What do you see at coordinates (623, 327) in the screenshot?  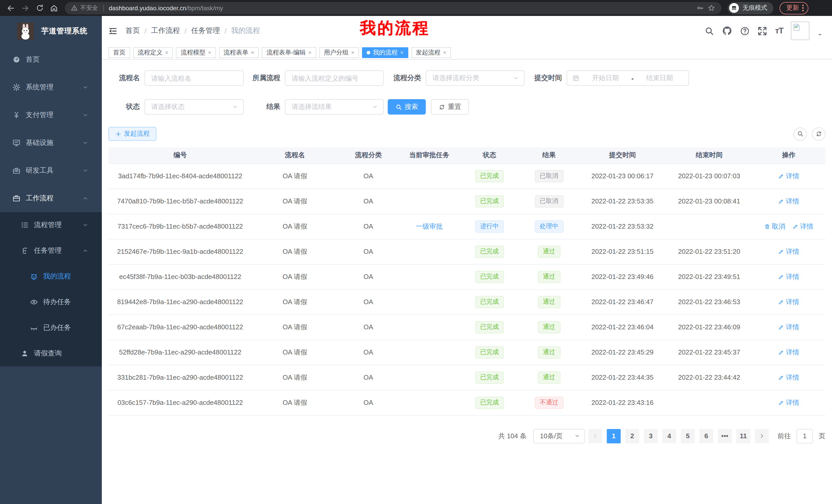 I see `cell-submit-time: 2022-01-22 23:46:04` at bounding box center [623, 327].